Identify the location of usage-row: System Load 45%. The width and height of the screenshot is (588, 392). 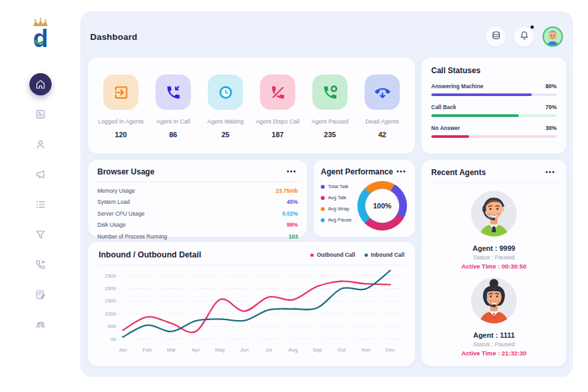
(197, 202).